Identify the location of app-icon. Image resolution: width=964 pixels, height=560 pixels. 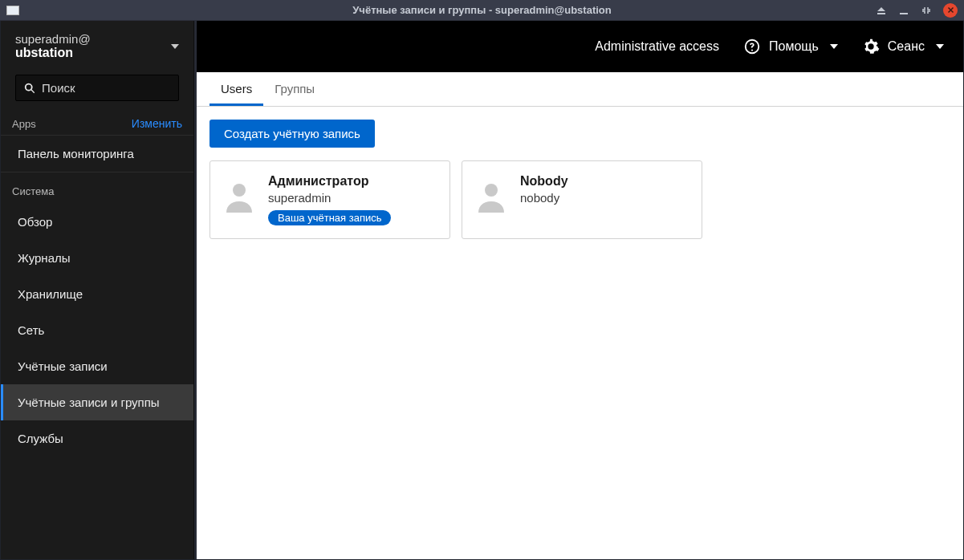
(13, 10).